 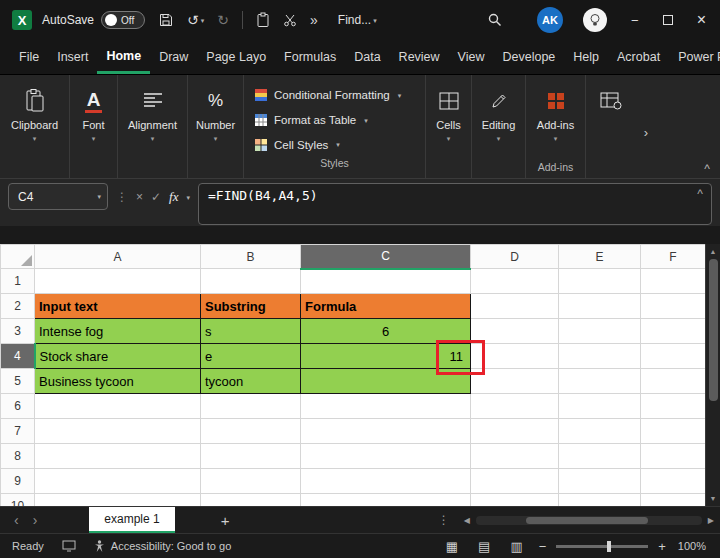 I want to click on cell-a3: Intense fog, so click(x=118, y=332).